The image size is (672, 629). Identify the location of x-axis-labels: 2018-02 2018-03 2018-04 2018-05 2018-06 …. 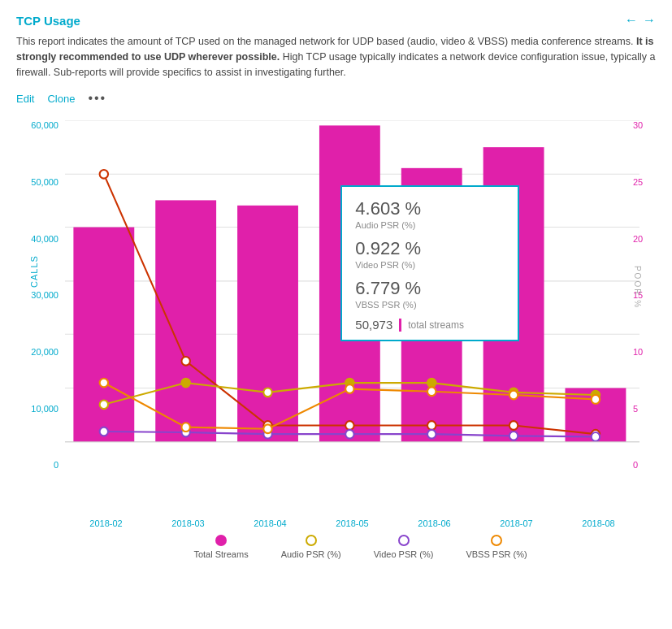
(328, 523).